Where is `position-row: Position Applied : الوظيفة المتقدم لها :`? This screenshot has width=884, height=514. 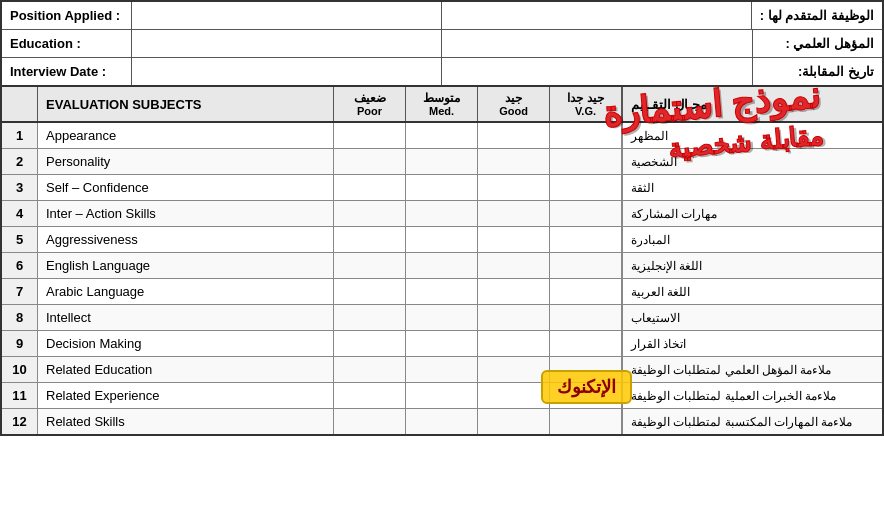
position-row: Position Applied : الوظيفة المتقدم لها : is located at coordinates (442, 16).